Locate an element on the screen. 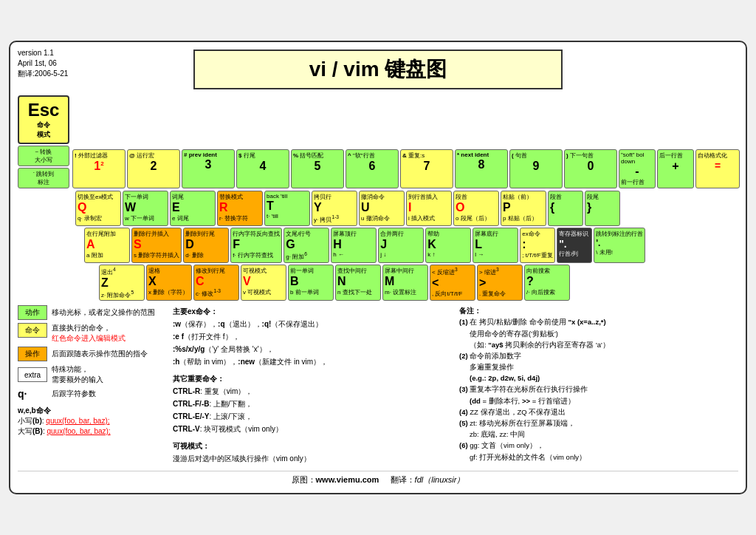  legend-dot-desc: 后跟字符参数 is located at coordinates (74, 394).